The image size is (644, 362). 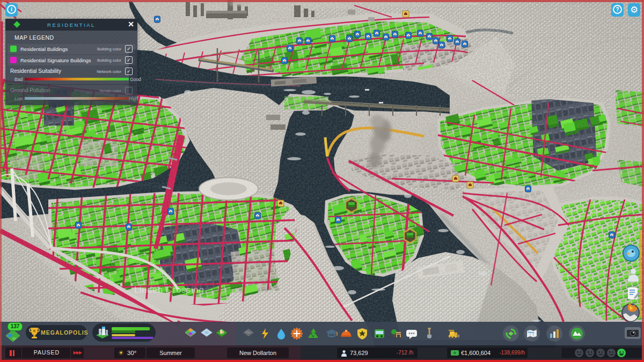 I want to click on svg-text: Linden Crossing, so click(x=170, y=290).